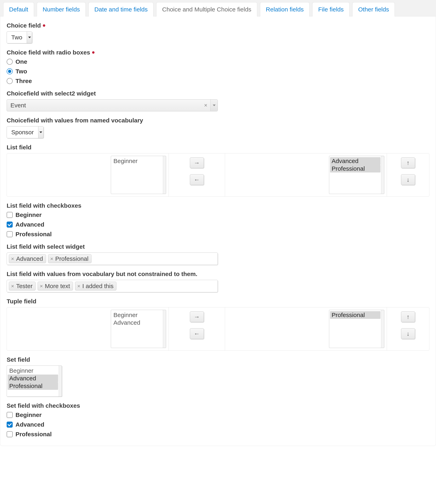 The height and width of the screenshot is (504, 436). I want to click on tab-relation-fields: Relation fields, so click(285, 9).